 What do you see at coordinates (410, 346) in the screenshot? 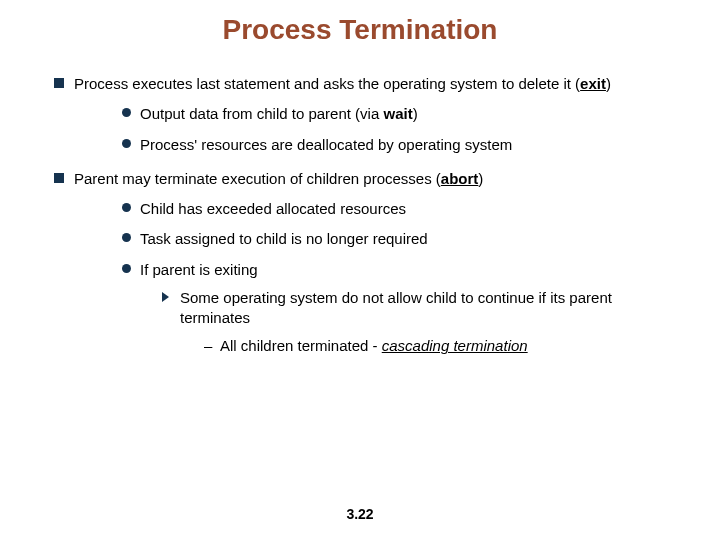
I see `bullet-level4: – All children terminated - cascading te…` at bounding box center [410, 346].